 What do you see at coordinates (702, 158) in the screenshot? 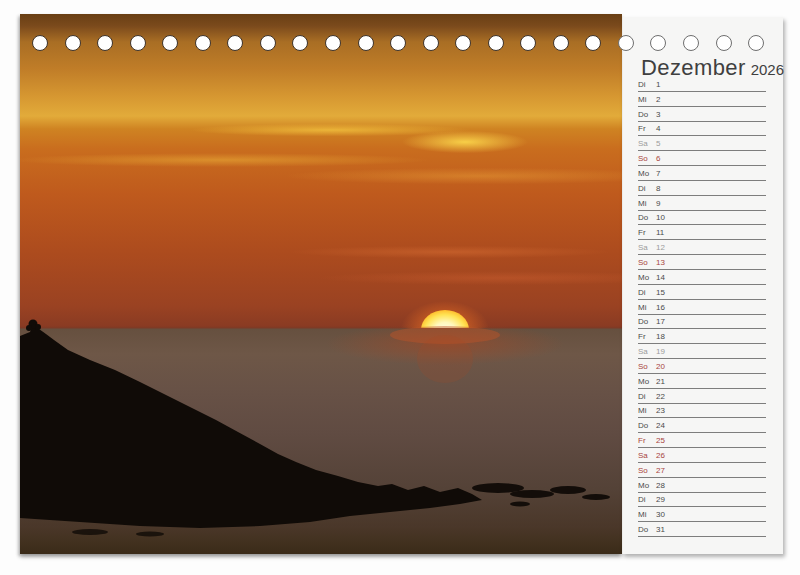
I see `calendar-day-row: So6` at bounding box center [702, 158].